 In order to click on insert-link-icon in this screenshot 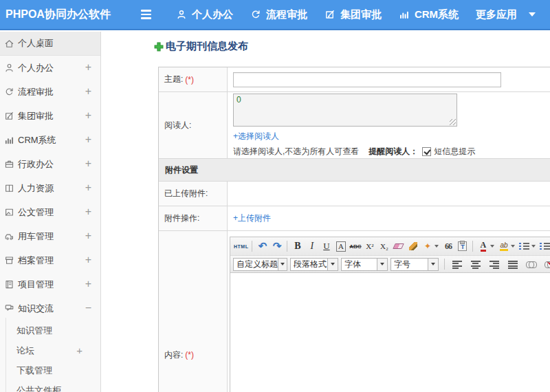, I will do `click(531, 264)`.